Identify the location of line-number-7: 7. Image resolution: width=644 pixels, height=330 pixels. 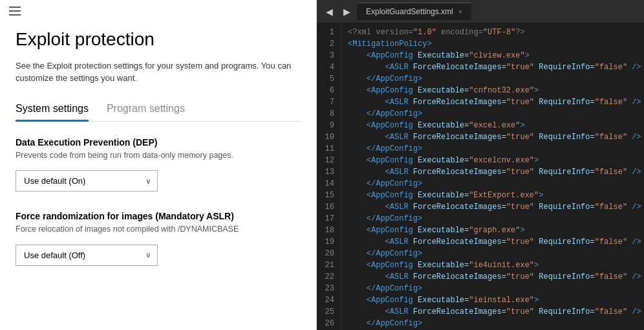
(328, 102).